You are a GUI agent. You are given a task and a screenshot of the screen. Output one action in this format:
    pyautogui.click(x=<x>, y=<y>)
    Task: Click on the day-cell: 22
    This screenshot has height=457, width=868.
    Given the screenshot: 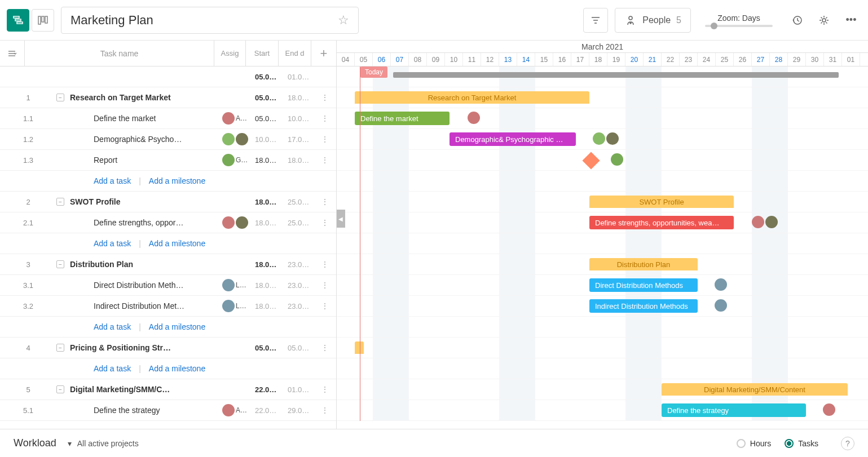 What is the action you would take?
    pyautogui.click(x=671, y=60)
    